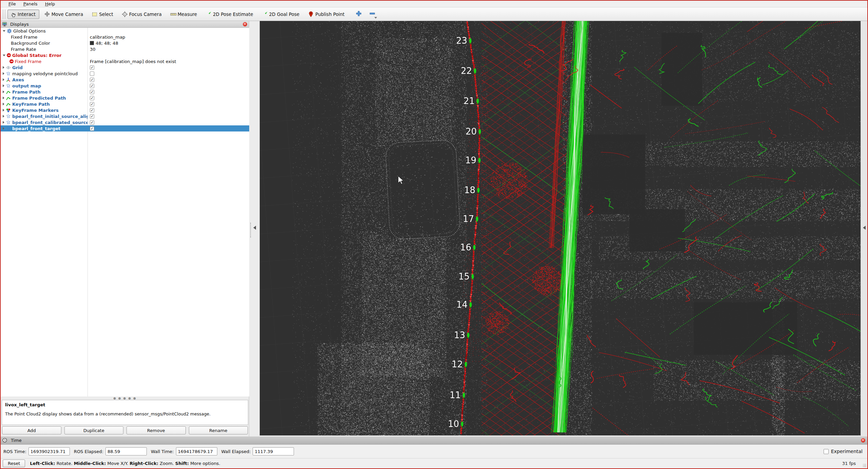 The height and width of the screenshot is (469, 868). What do you see at coordinates (142, 14) in the screenshot?
I see `tool-focus-camera: Focus Camera` at bounding box center [142, 14].